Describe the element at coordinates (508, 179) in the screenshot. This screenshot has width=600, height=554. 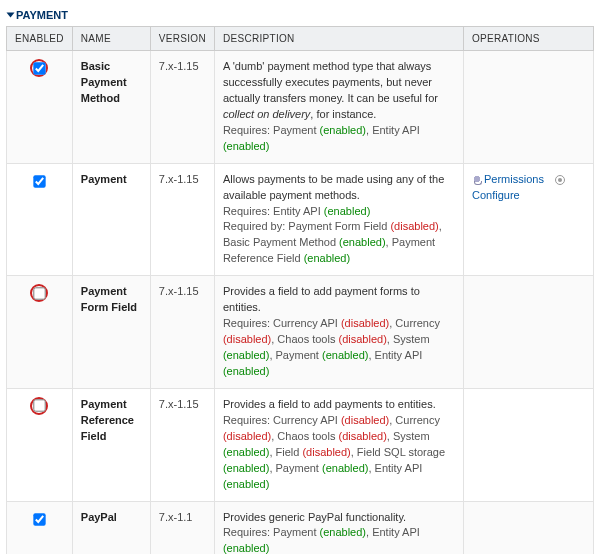
I see `permissions-link: Permissions` at that location.